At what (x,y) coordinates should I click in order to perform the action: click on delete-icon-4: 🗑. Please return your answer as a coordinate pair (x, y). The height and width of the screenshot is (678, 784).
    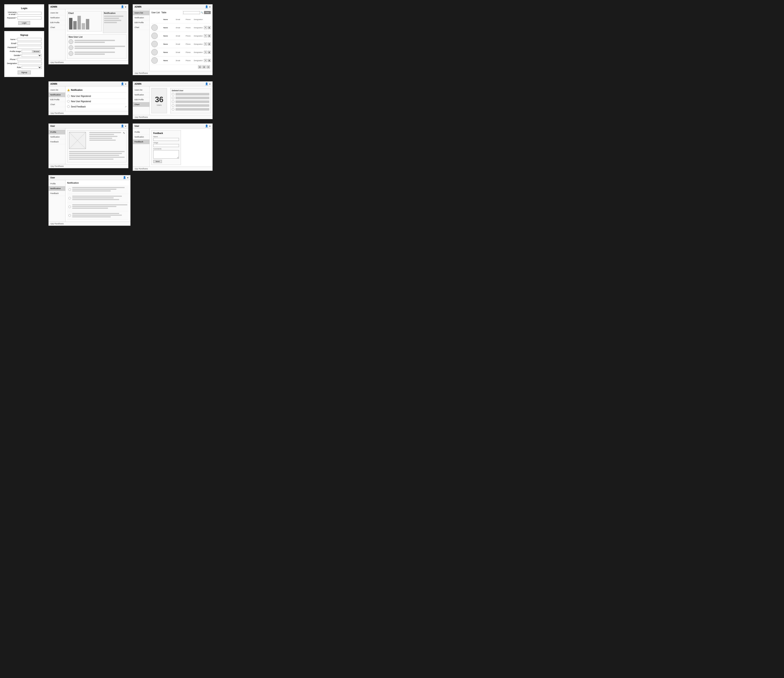
    Looking at the image, I should click on (209, 52).